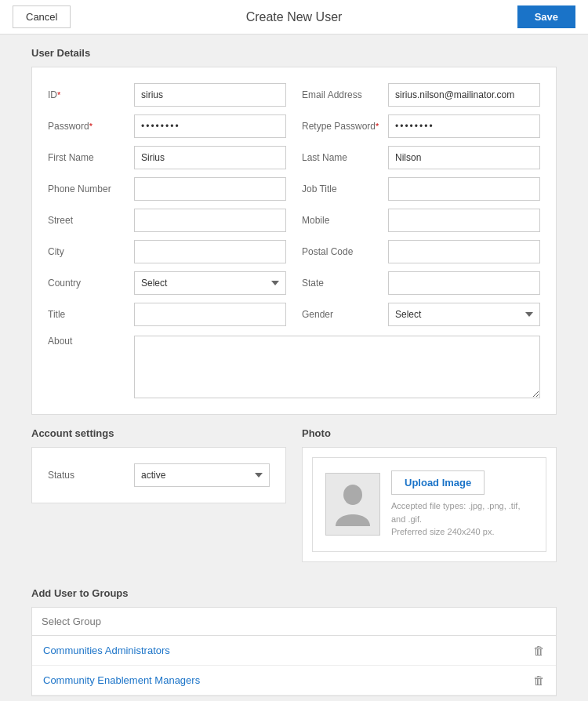  What do you see at coordinates (91, 220) in the screenshot?
I see `street-label: Street` at bounding box center [91, 220].